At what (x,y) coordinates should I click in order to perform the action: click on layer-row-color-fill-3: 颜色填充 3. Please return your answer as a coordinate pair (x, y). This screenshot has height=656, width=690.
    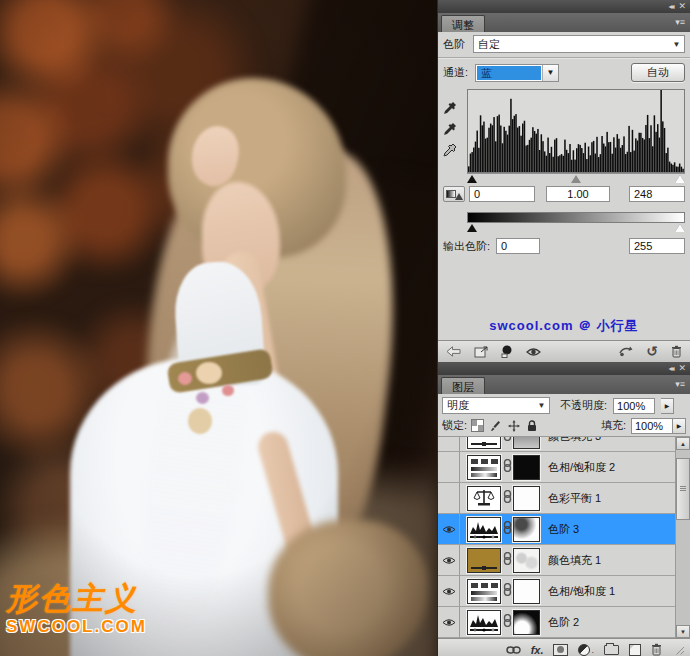
    Looking at the image, I should click on (556, 444).